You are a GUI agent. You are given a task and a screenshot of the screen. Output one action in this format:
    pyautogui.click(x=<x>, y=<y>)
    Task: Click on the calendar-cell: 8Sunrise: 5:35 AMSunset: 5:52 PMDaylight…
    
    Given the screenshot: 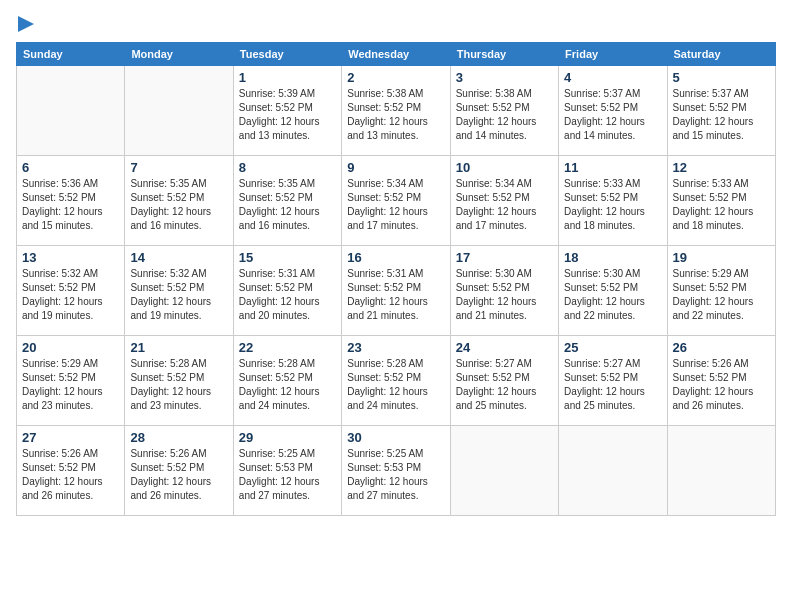 What is the action you would take?
    pyautogui.click(x=287, y=201)
    